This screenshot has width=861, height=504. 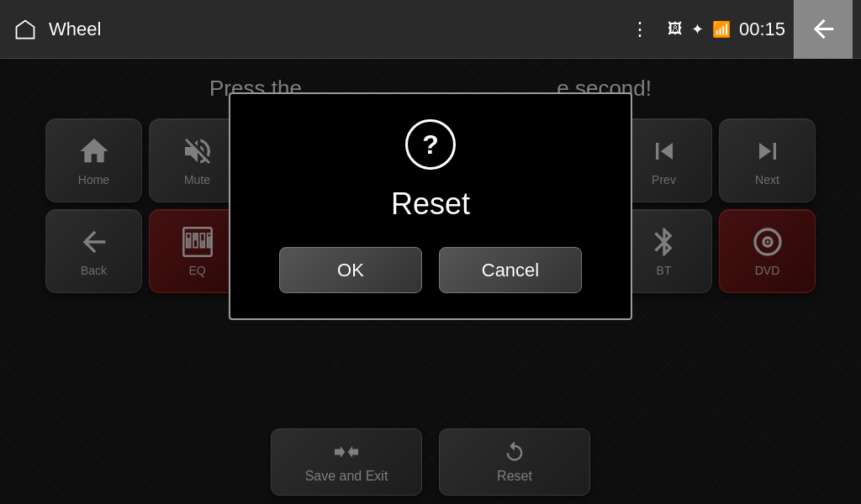 What do you see at coordinates (698, 29) in the screenshot?
I see `bluetooth-icon: ✦` at bounding box center [698, 29].